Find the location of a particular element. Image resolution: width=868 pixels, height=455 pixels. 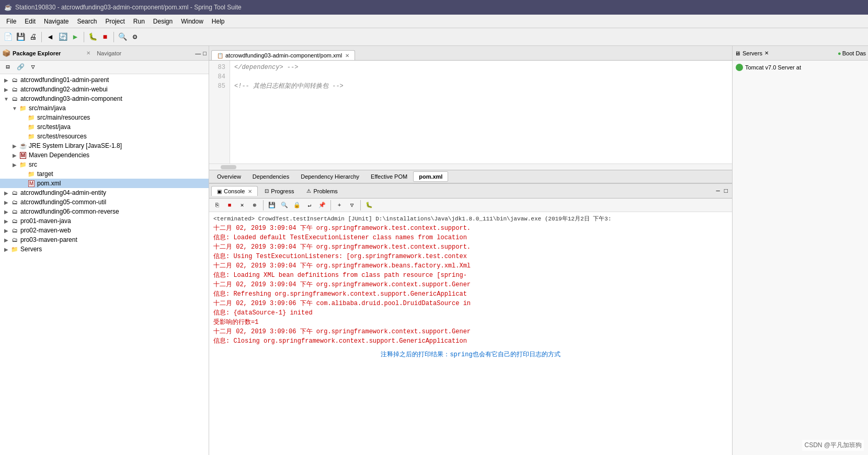

tree-item: 📁 src/main/resources is located at coordinates (105, 118).